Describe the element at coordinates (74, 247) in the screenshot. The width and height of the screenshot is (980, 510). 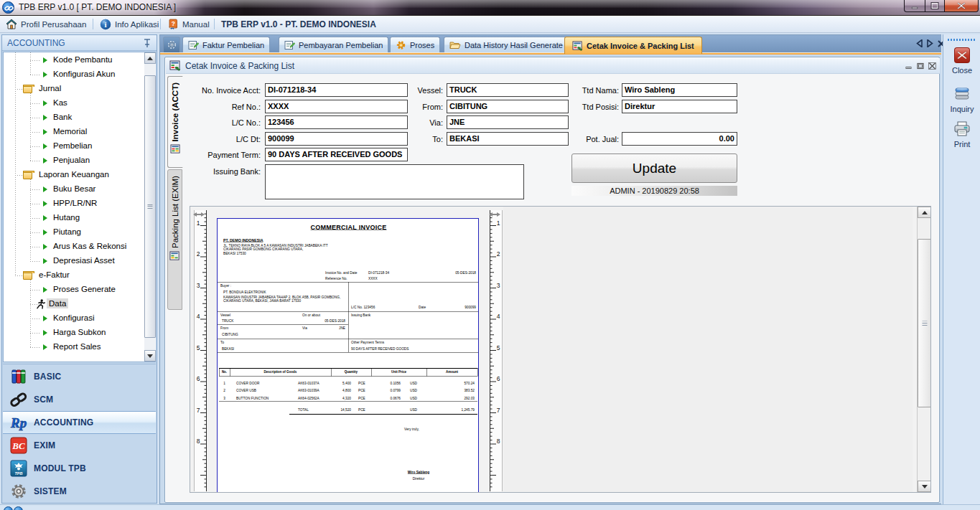
I see `tree-item-arus-kas-rekonsi: Arus Kas & Rekonsi` at that location.